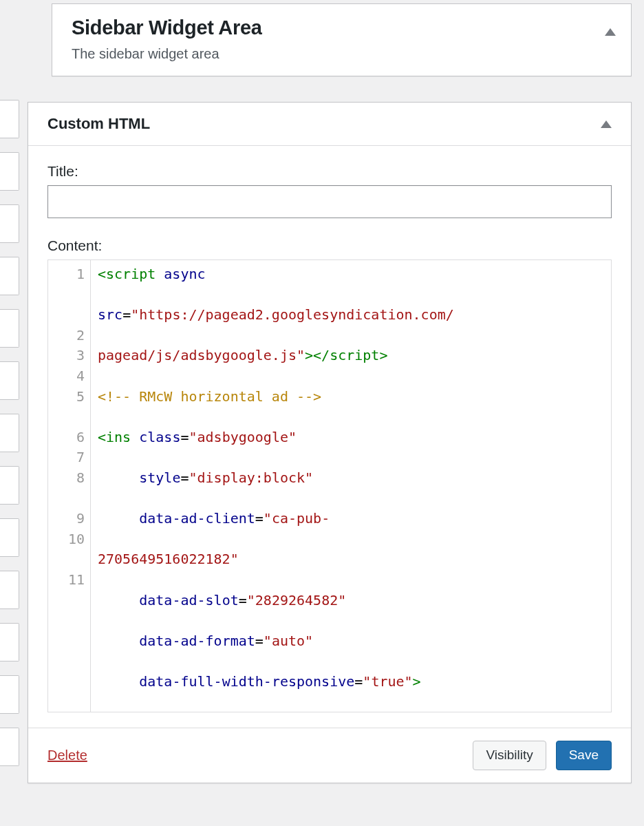 Image resolution: width=644 pixels, height=826 pixels. Describe the element at coordinates (351, 315) in the screenshot. I see `code-line: src="https://pagead2.googlesyndication.c…` at that location.